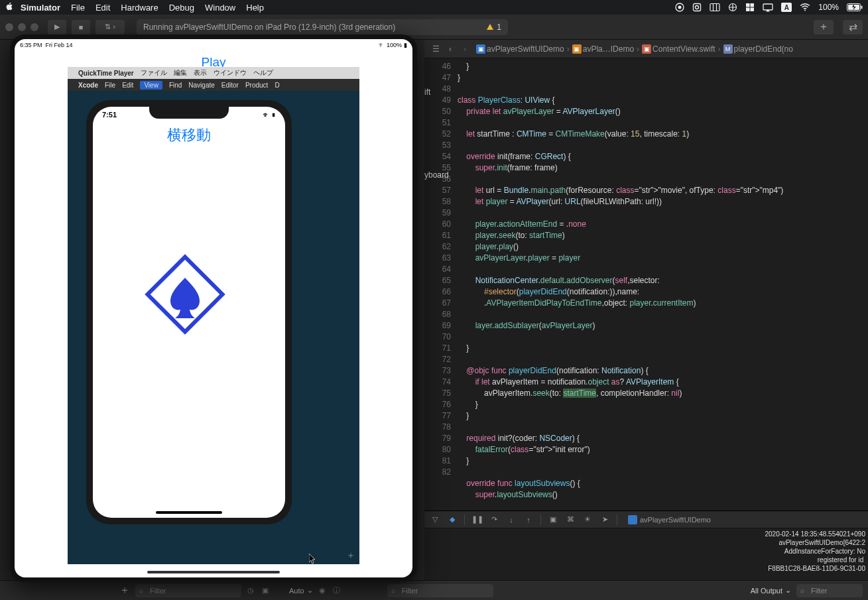 Image resolution: width=868 pixels, height=600 pixels. I want to click on location-icon: ➤, so click(605, 520).